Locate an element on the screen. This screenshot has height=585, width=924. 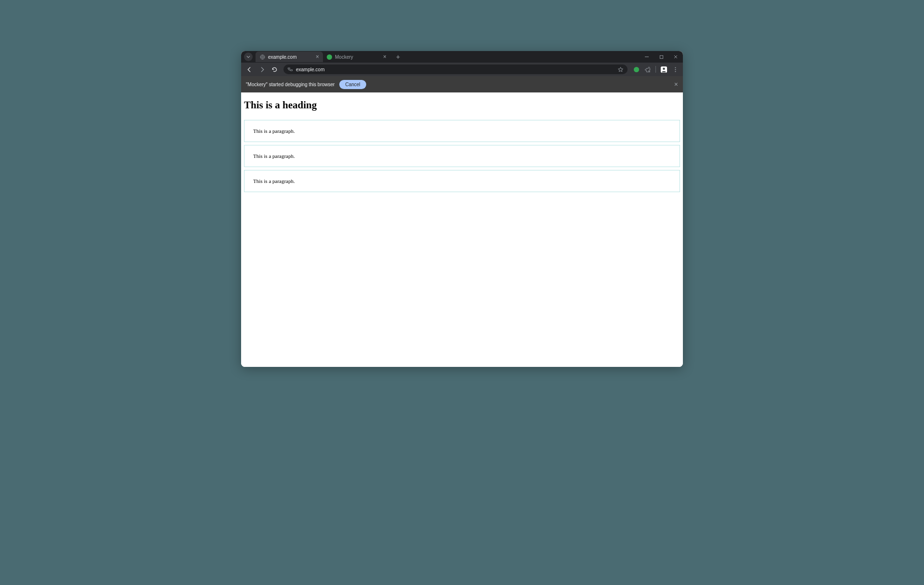
reload-button is located at coordinates (274, 69).